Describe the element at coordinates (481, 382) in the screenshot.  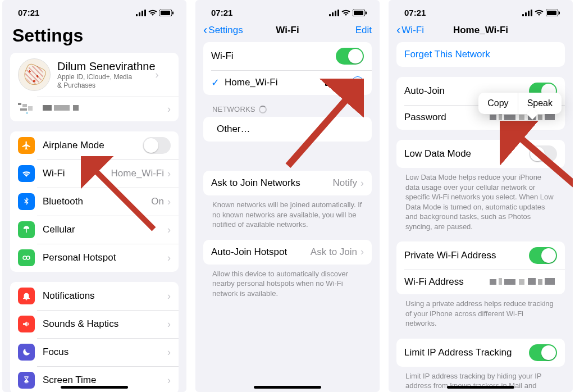
I see `limit-ip-footer: Limit IP address tracking by hiding your…` at that location.